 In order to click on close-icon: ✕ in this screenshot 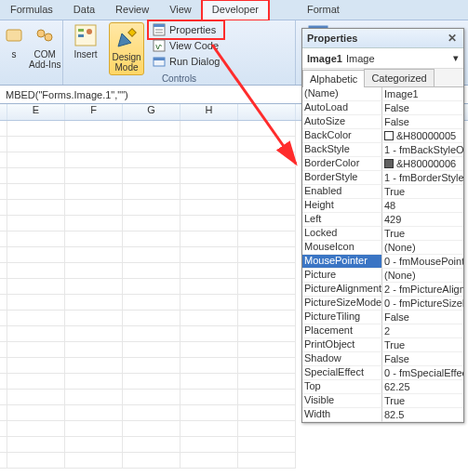, I will do `click(452, 38)`.